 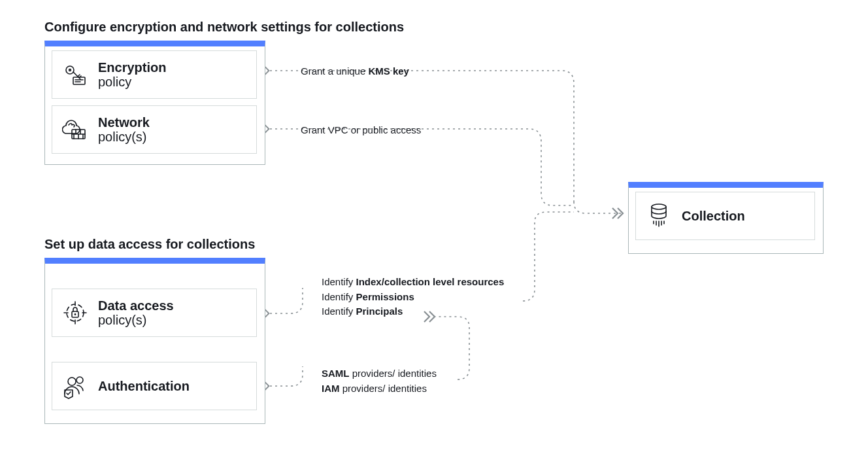 I want to click on card-collection: Collection, so click(x=726, y=216).